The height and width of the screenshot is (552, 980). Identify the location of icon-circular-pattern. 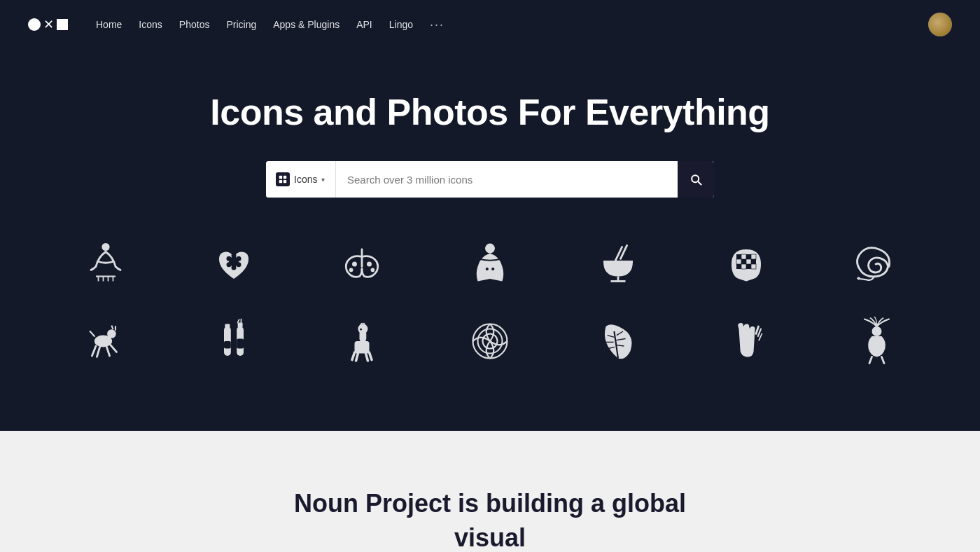
(490, 341).